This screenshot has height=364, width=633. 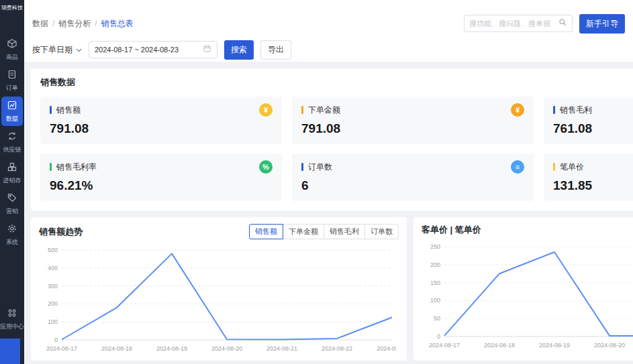 I want to click on svg-text: 2024-08-22, so click(x=337, y=349).